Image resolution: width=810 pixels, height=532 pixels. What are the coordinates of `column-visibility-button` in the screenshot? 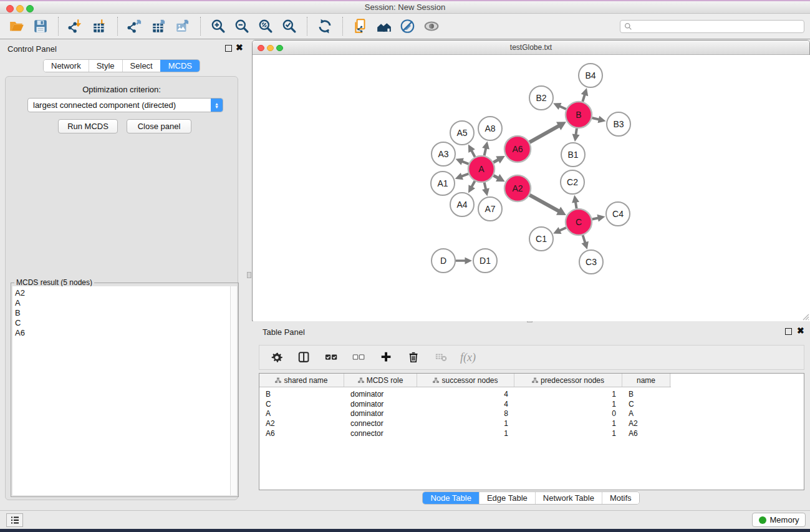 It's located at (304, 357).